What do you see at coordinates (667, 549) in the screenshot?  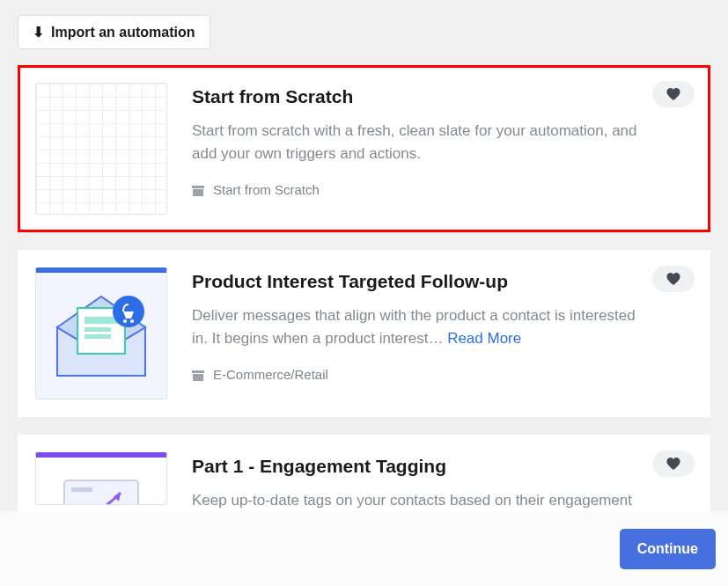 I see `continue-button: Continue` at bounding box center [667, 549].